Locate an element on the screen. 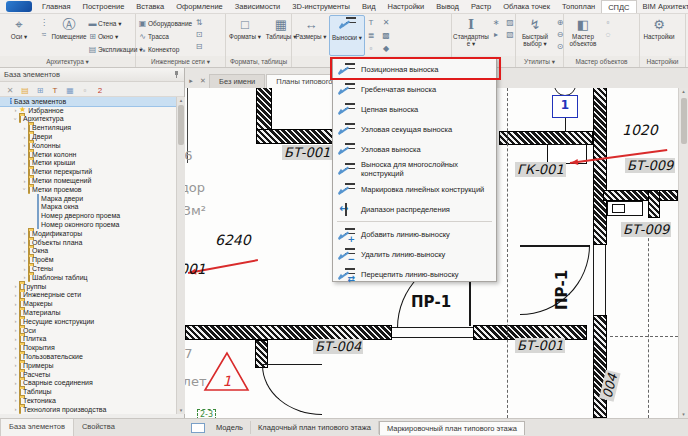 The height and width of the screenshot is (436, 688). ribbon-tab-BIM Архитектура: BIM Архитектура is located at coordinates (662, 6).